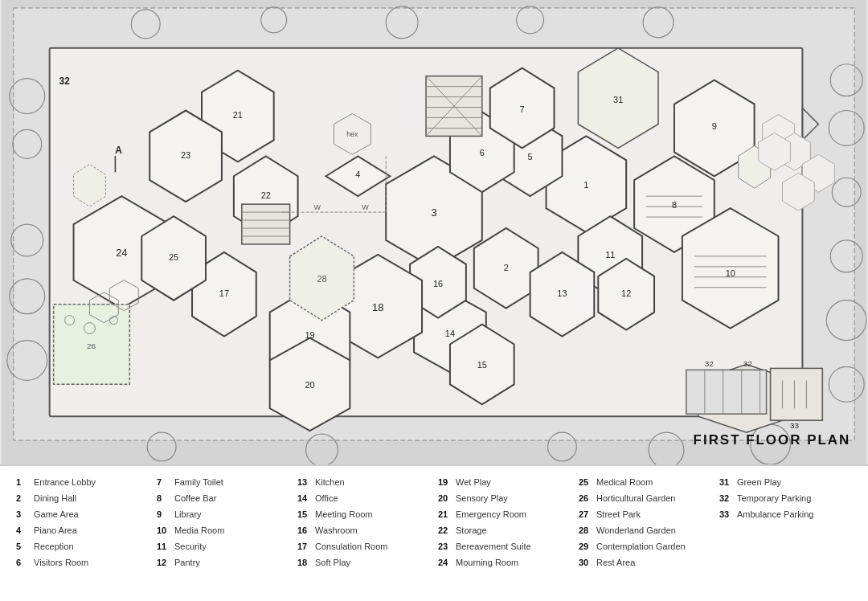  What do you see at coordinates (445, 514) in the screenshot?
I see `legend-num: 21` at bounding box center [445, 514].